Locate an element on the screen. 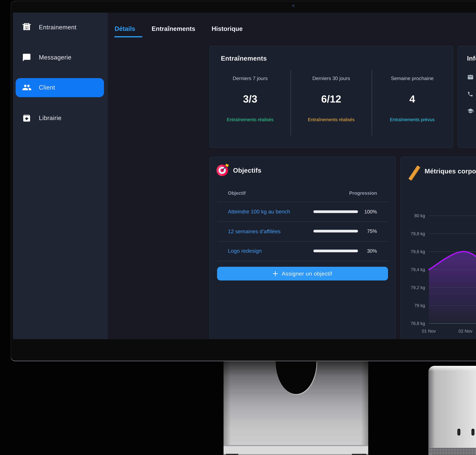 The image size is (476, 455). webcam-icon is located at coordinates (293, 6).